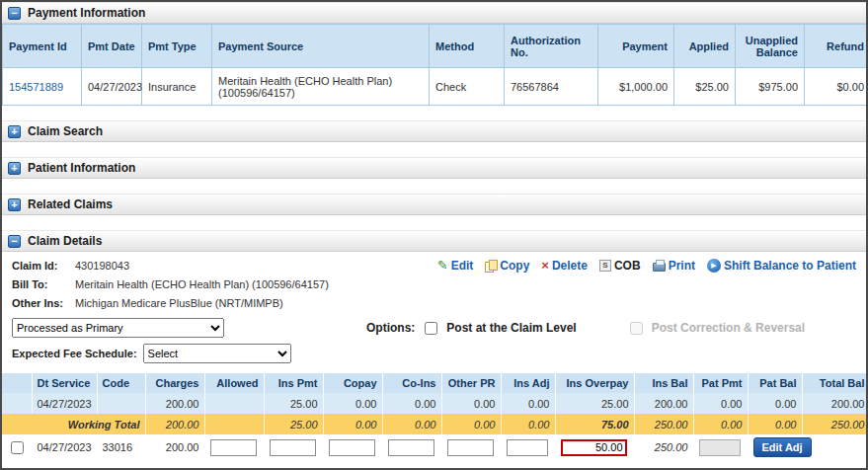  What do you see at coordinates (434, 327) in the screenshot?
I see `processing-options-row: Processed as Primary Options: Post at th…` at bounding box center [434, 327].